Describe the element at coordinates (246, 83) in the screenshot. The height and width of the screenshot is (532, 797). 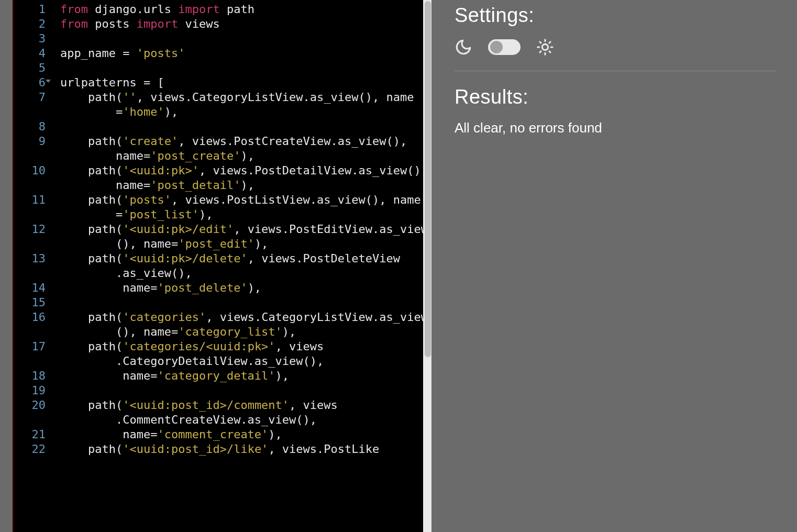
I see `code-line: urlpatterns = [` at that location.